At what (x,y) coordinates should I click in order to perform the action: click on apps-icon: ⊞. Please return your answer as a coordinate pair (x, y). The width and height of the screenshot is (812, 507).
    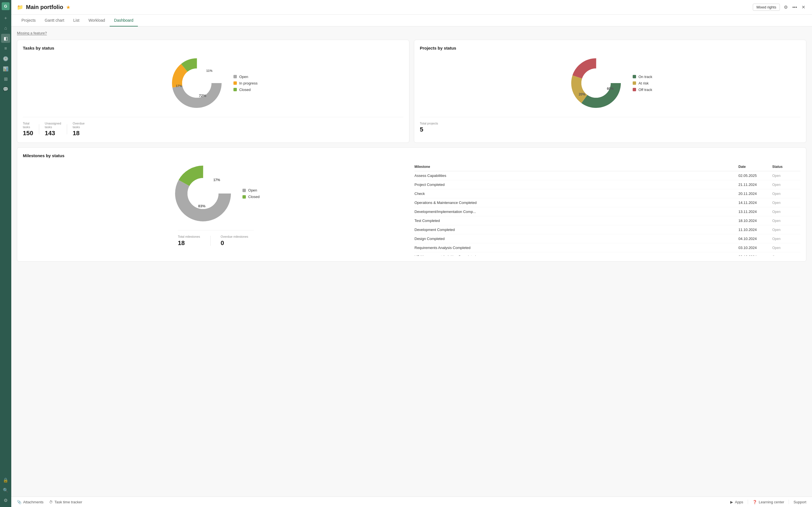
    Looking at the image, I should click on (5, 79).